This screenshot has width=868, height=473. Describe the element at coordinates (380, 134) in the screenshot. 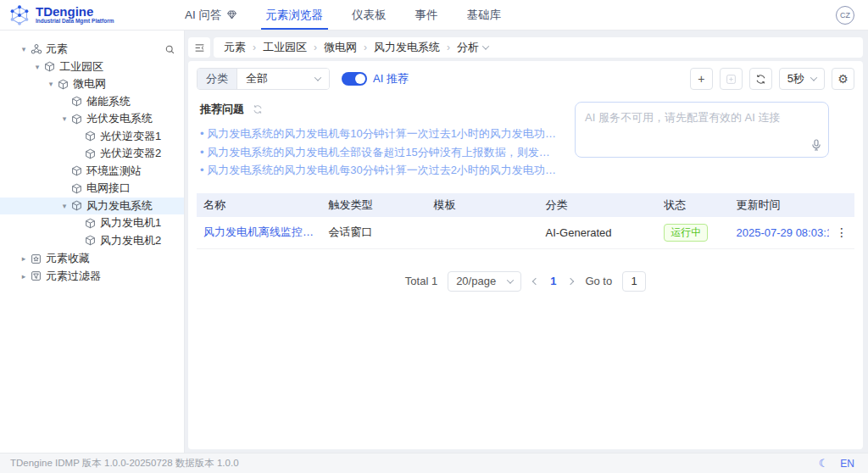

I see `suggested-question: 风力发电系统的风力发电机每10分钟计算一次过去1小时的风力发电功率最大值，次要告…` at that location.